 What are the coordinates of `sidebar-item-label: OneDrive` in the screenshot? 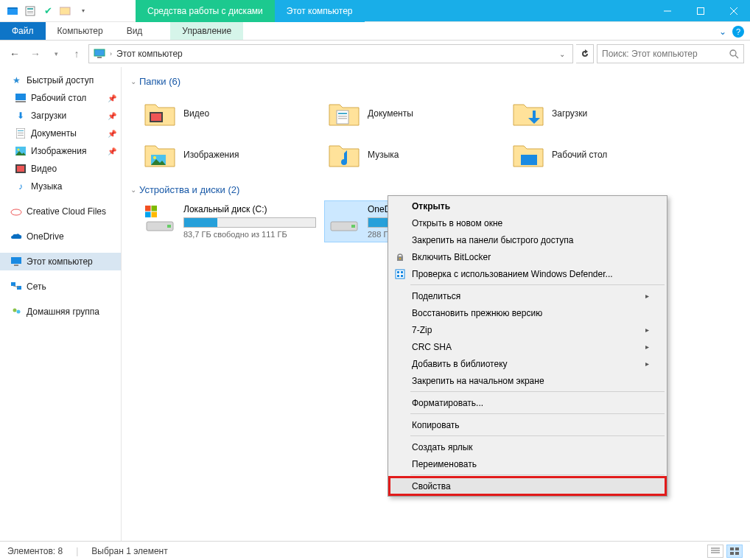 It's located at (46, 237).